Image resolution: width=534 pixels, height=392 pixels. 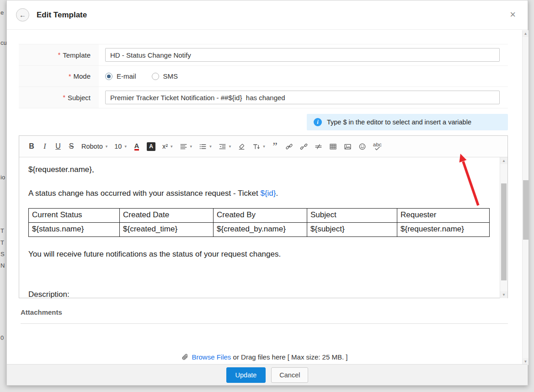 What do you see at coordinates (151, 146) in the screenshot?
I see `highlight-color-button: A` at bounding box center [151, 146].